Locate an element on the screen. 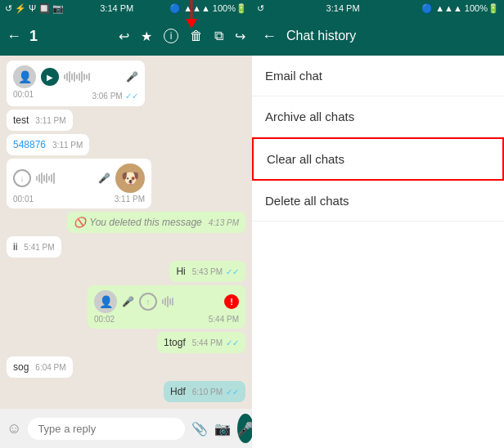 The width and height of the screenshot is (504, 448). msg-time: 3:06 PM is located at coordinates (106, 96).